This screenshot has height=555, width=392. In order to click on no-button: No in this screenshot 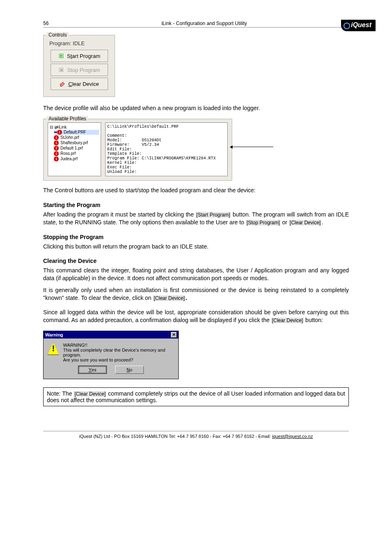, I will do `click(129, 370)`.